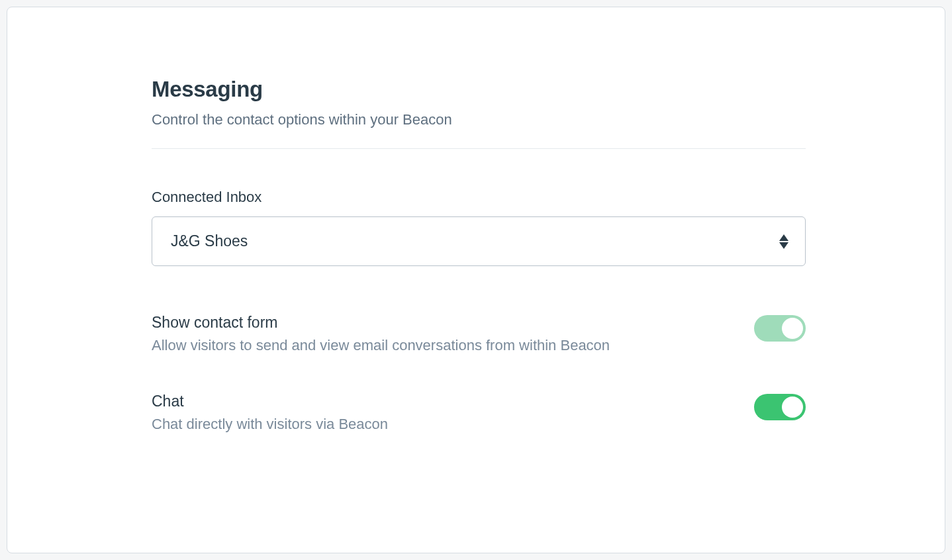 Image resolution: width=952 pixels, height=560 pixels. Describe the element at coordinates (479, 113) in the screenshot. I see `section-header: Messaging Control the contact options wi…` at that location.